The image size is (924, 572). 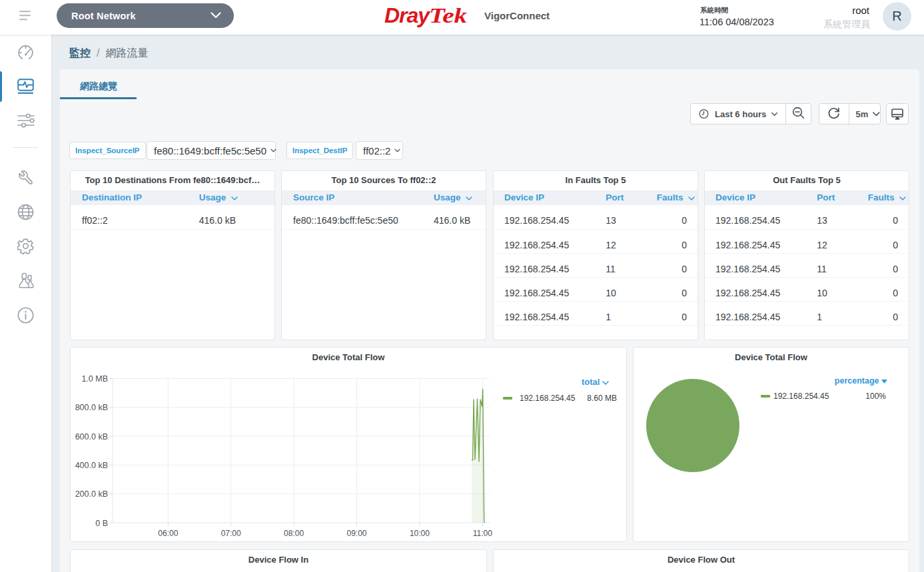 What do you see at coordinates (92, 408) in the screenshot?
I see `svg-text: 800.0 kB` at bounding box center [92, 408].